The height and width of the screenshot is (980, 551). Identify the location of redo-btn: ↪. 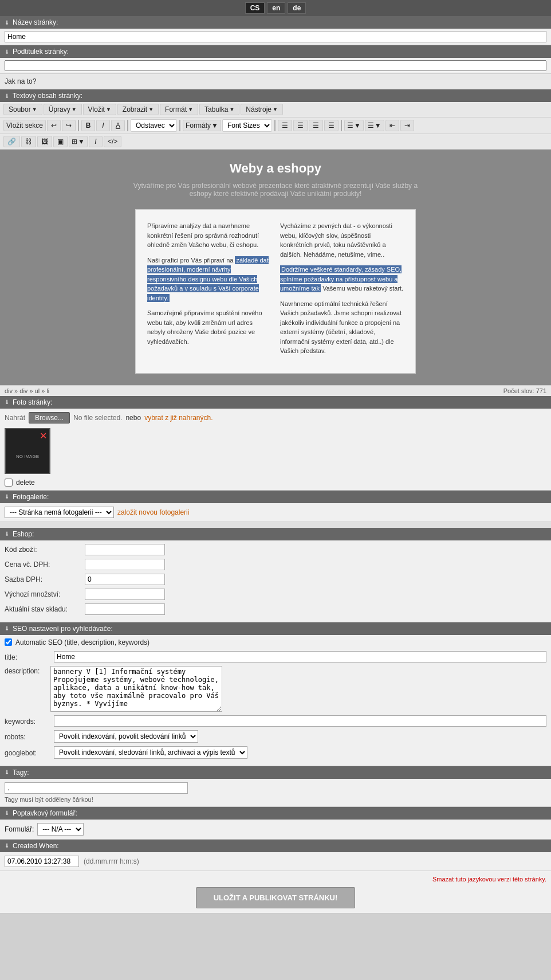
(69, 126).